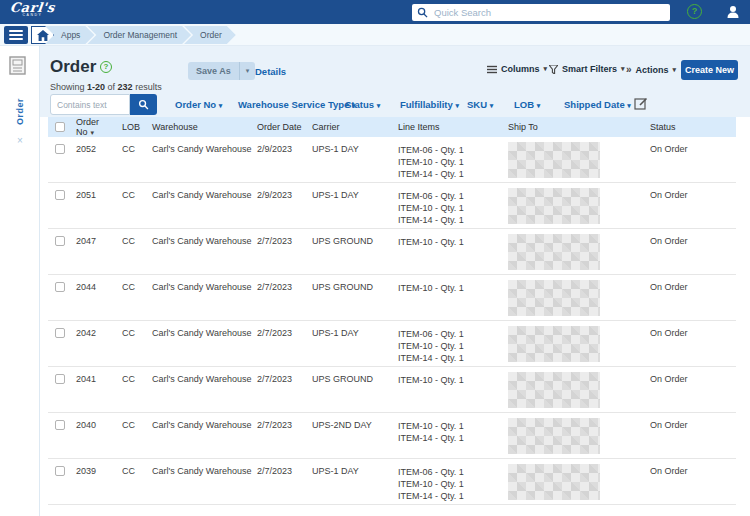  I want to click on breadcrumb: Apps Order Management Order, so click(375, 35).